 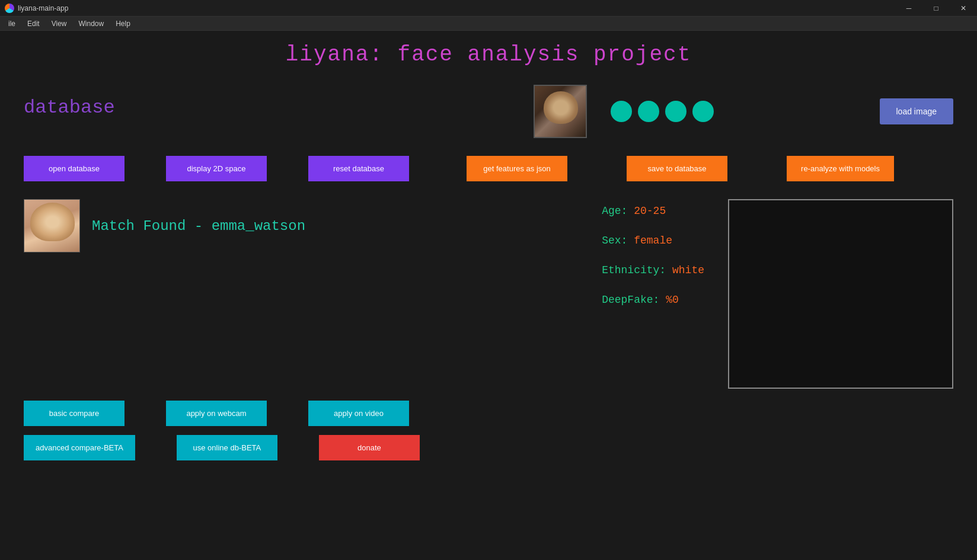 I want to click on sex-stat: Sex: female, so click(x=653, y=241).